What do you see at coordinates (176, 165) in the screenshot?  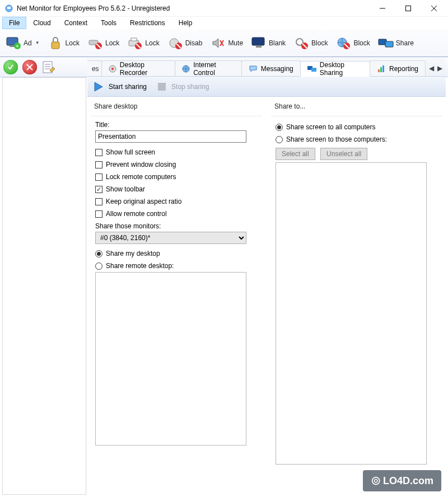 I see `chk-prevent-window-closing: Prevent window closing` at bounding box center [176, 165].